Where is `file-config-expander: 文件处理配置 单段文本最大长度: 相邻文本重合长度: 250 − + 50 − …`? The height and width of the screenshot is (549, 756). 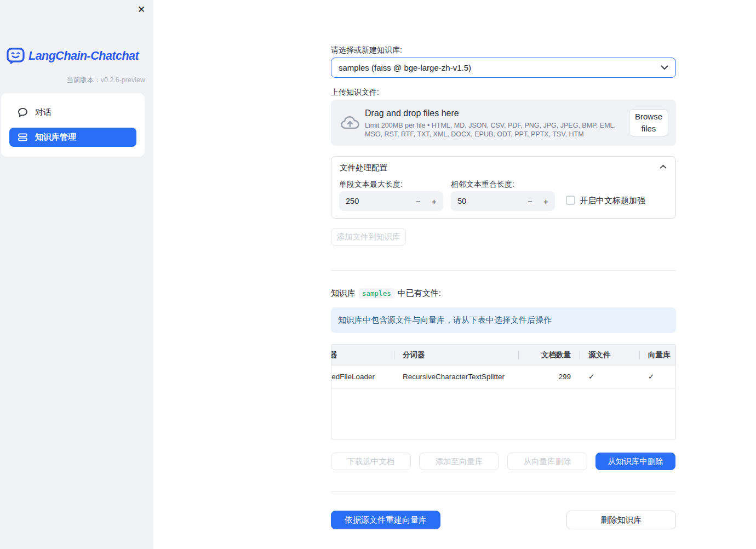
file-config-expander: 文件处理配置 单段文本最大长度: 相邻文本重合长度: 250 − + 50 − … is located at coordinates (503, 187).